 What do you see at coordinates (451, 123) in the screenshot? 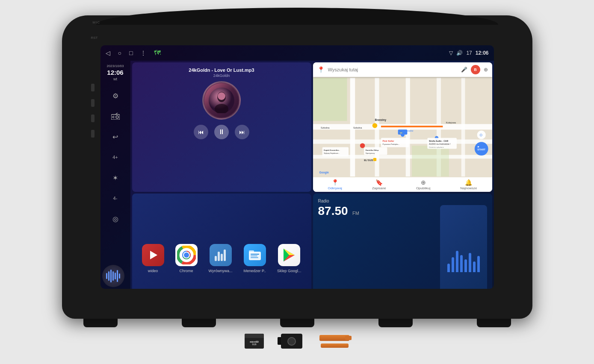
I see `svg-text: Kolejowa` at bounding box center [451, 123].